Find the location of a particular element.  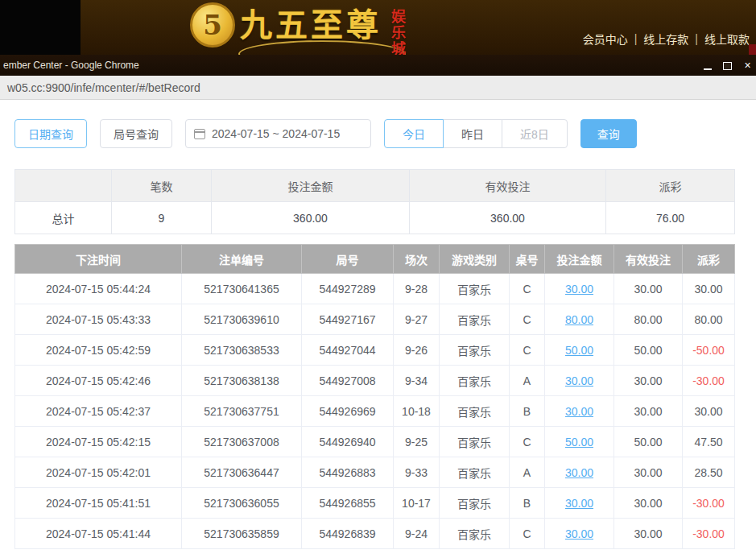

table-row: 2024-07-15 05:41:44521730635859544926839… is located at coordinates (375, 534).